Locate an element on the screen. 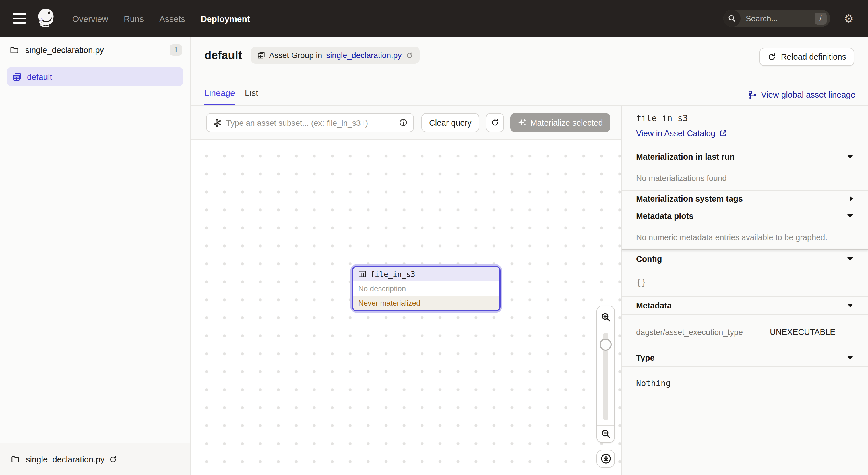  asset-detail-title: file_in_s3 is located at coordinates (745, 118).